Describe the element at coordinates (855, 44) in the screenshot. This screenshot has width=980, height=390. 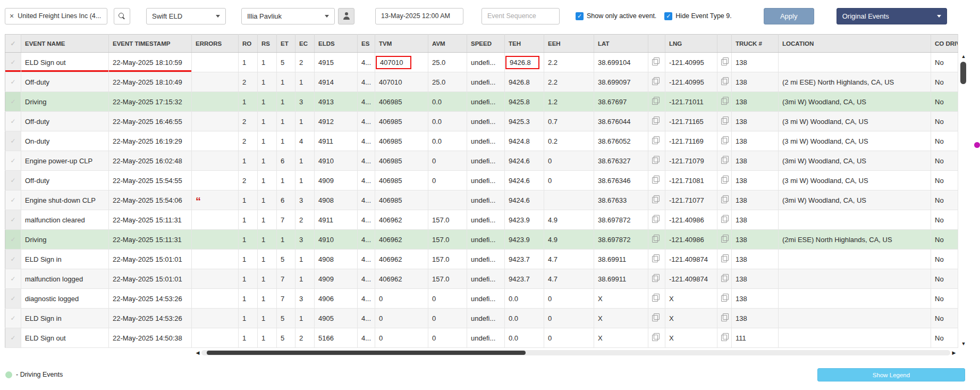
I see `column-header-location: LOCATION` at that location.